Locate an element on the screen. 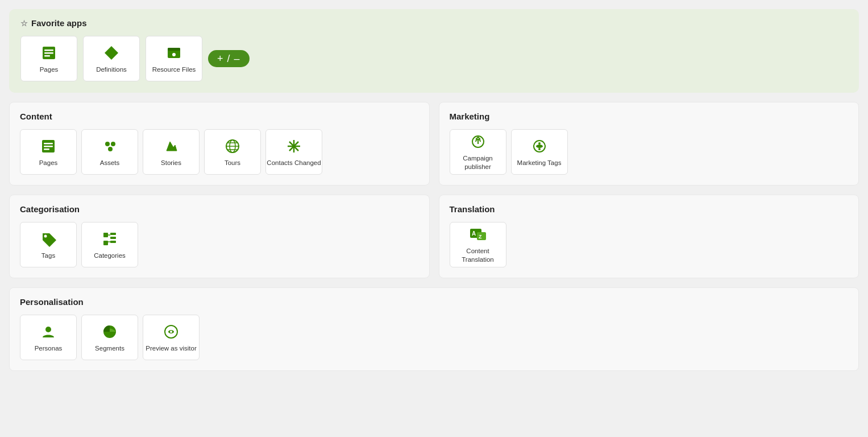  categorisation-section: Categorisation Tags is located at coordinates (219, 237).